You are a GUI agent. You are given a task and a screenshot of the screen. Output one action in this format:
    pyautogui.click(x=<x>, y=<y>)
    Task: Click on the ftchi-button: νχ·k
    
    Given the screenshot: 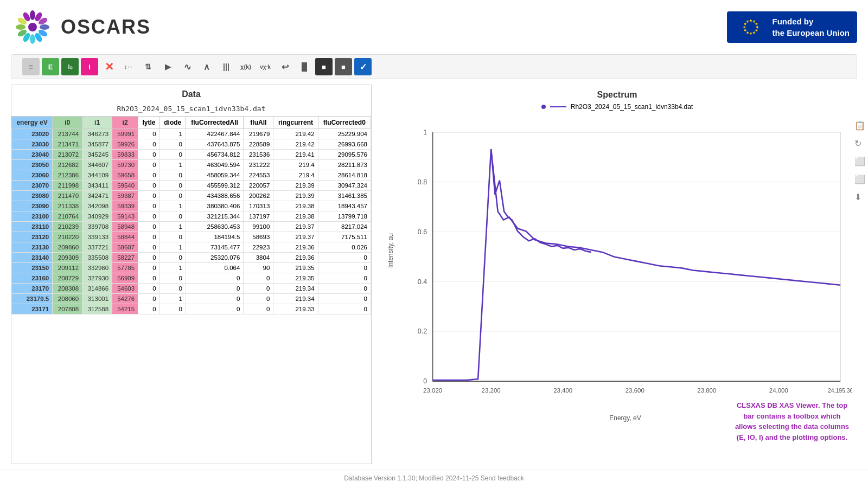 What is the action you would take?
    pyautogui.click(x=265, y=67)
    